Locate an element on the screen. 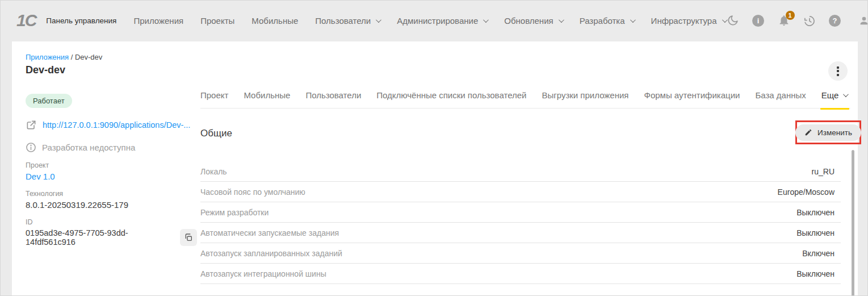  info-icon: i is located at coordinates (758, 20).